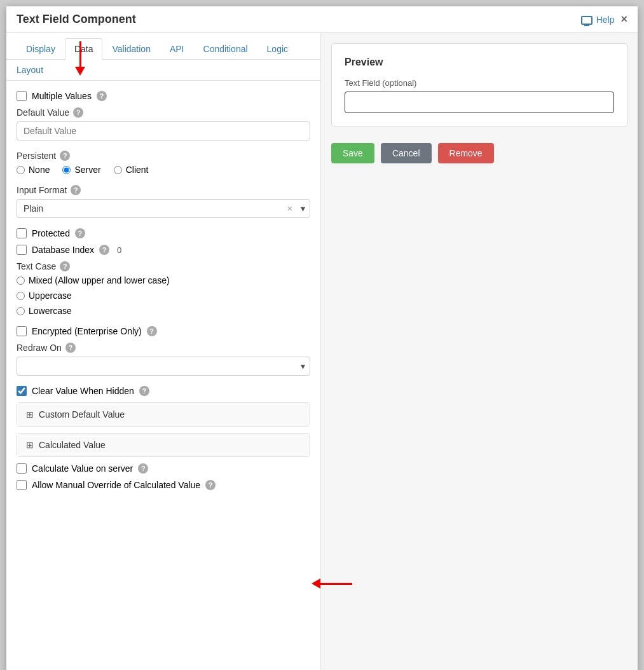  Describe the element at coordinates (137, 170) in the screenshot. I see `persistent-client-label: Client` at that location.